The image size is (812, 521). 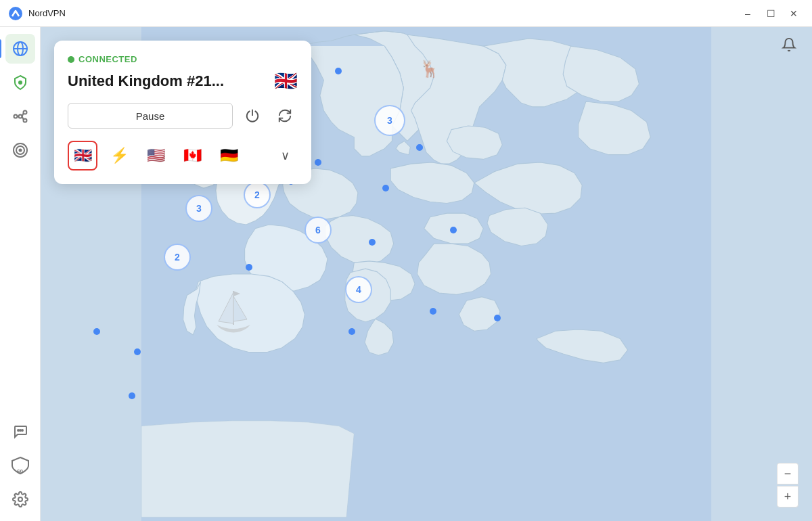 I want to click on connection-panel: CONNECTED United Kingdom #21... 🇬🇧 Pause, so click(x=183, y=112).